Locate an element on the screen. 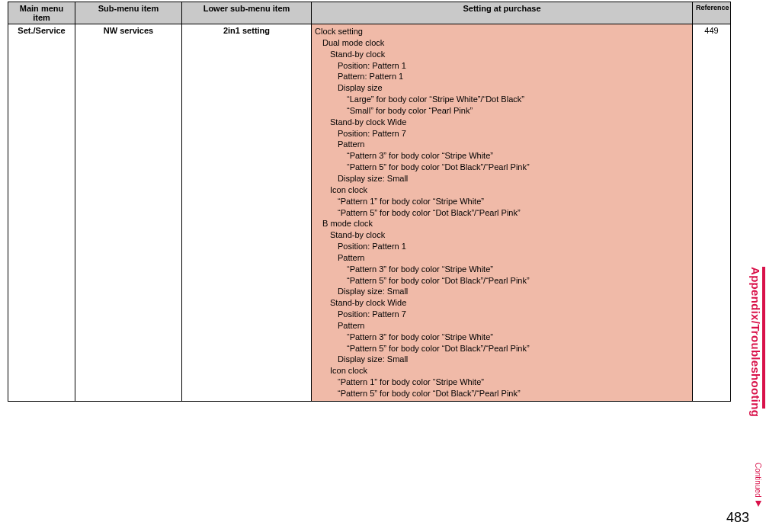 Image resolution: width=766 pixels, height=532 pixels. th-sub-menu: Sub-menu item is located at coordinates (129, 14).